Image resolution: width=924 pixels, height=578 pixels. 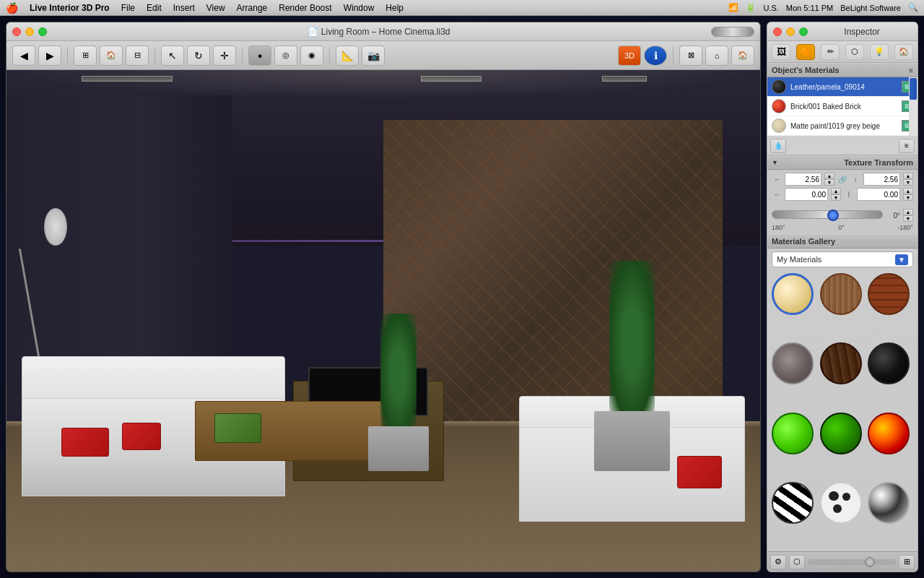 What do you see at coordinates (394, 8) in the screenshot?
I see `menu-help: Help` at bounding box center [394, 8].